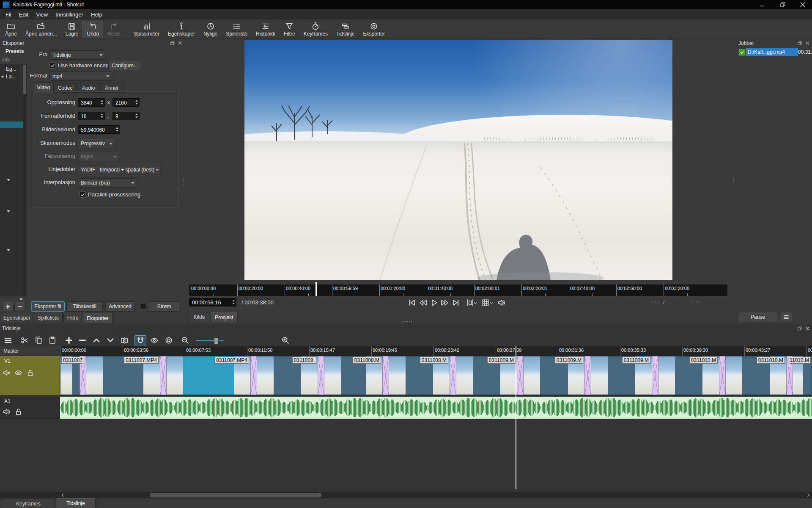 The image size is (812, 508). Describe the element at coordinates (374, 30) in the screenshot. I see `export-button: Eksporter` at that location.